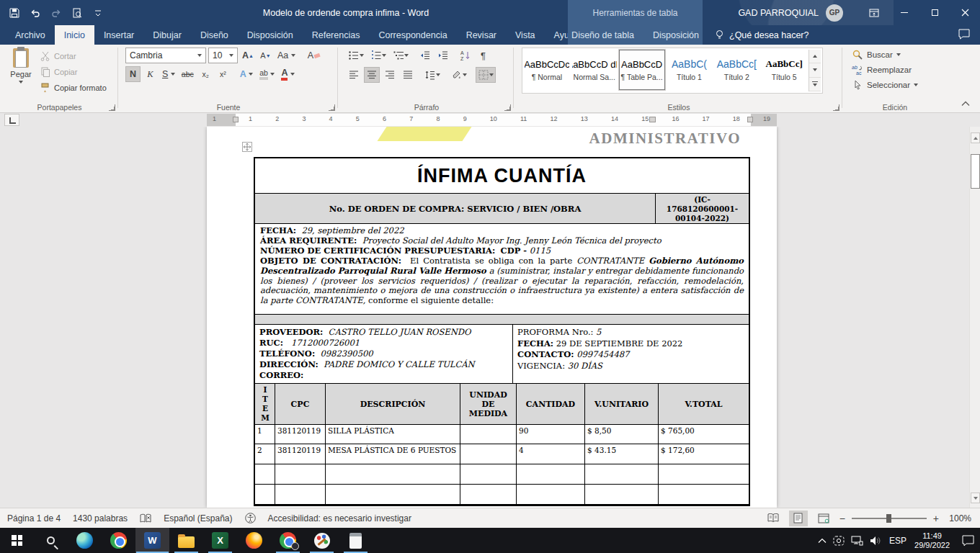  Describe the element at coordinates (356, 540) in the screenshot. I see `taskbar-calculator-button` at that location.